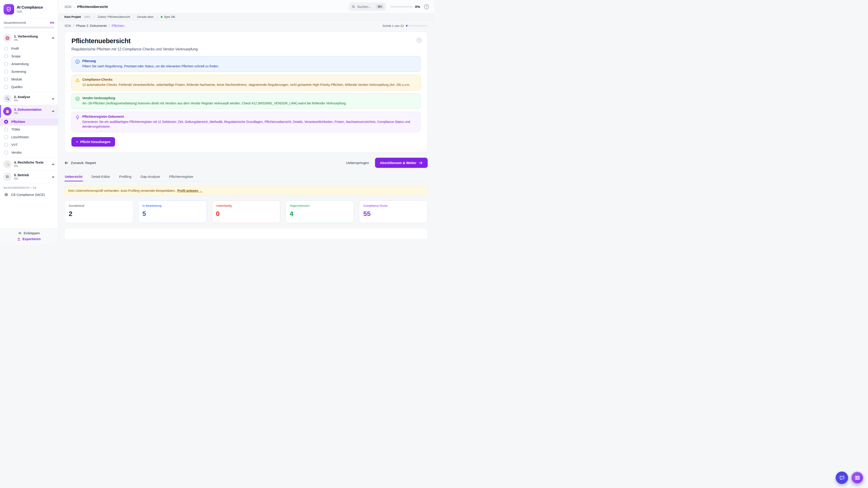  I want to click on clipboard-icon, so click(7, 111).